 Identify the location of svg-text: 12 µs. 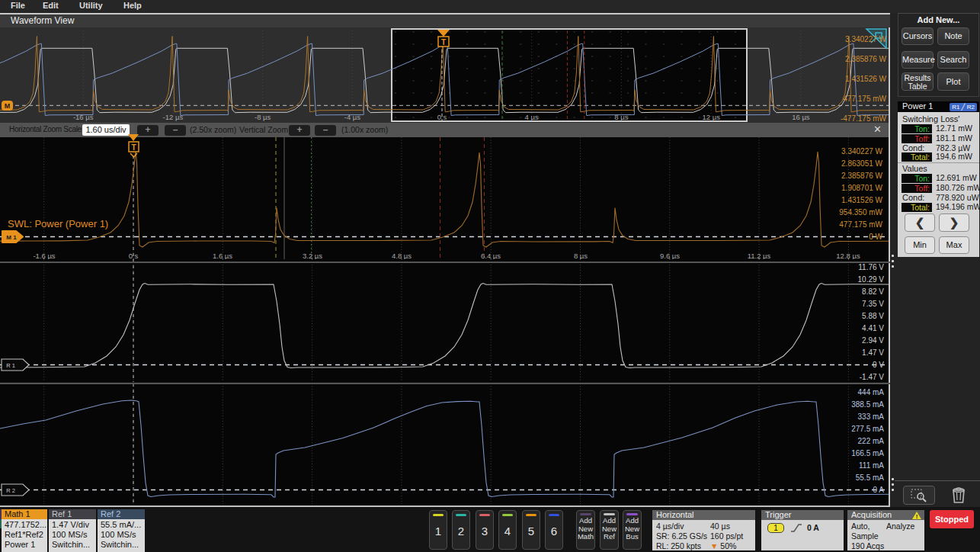
(711, 117).